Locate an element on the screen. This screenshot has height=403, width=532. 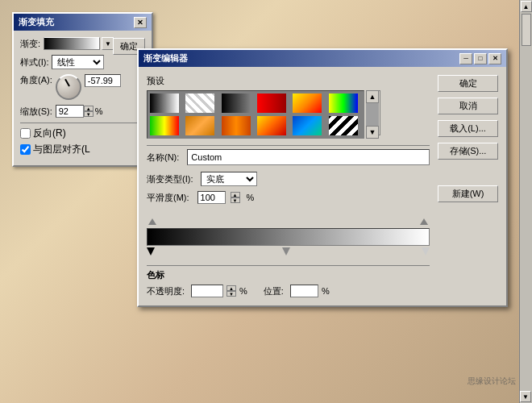
angle-input: -57.99 is located at coordinates (103, 81).